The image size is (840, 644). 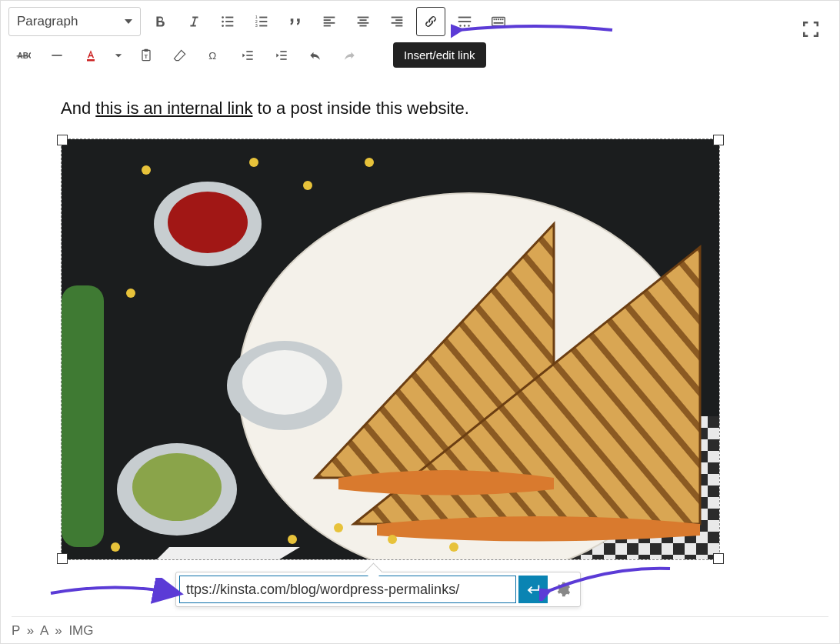 I want to click on outdent-button, so click(x=248, y=55).